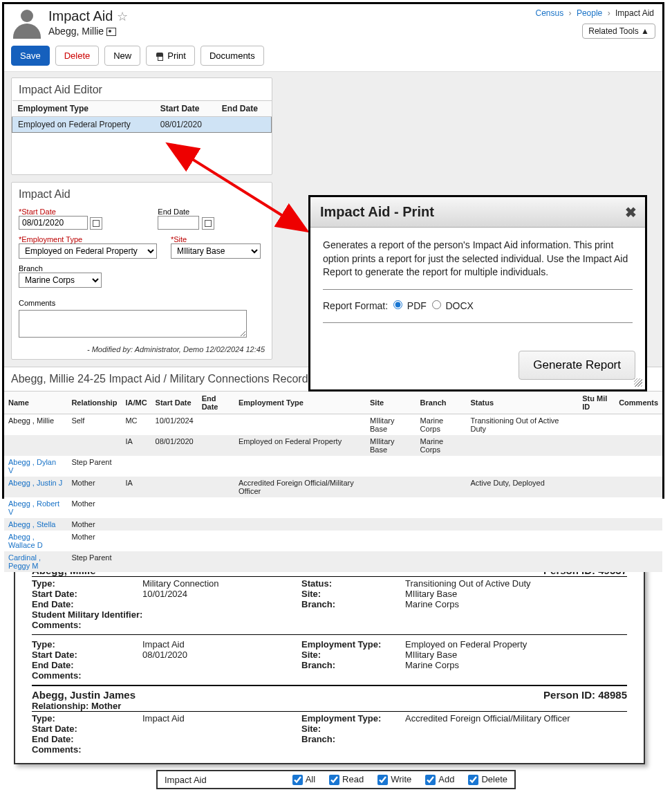  What do you see at coordinates (333, 541) in the screenshot?
I see `table-row: Abegg , Wallace DMother` at bounding box center [333, 541].